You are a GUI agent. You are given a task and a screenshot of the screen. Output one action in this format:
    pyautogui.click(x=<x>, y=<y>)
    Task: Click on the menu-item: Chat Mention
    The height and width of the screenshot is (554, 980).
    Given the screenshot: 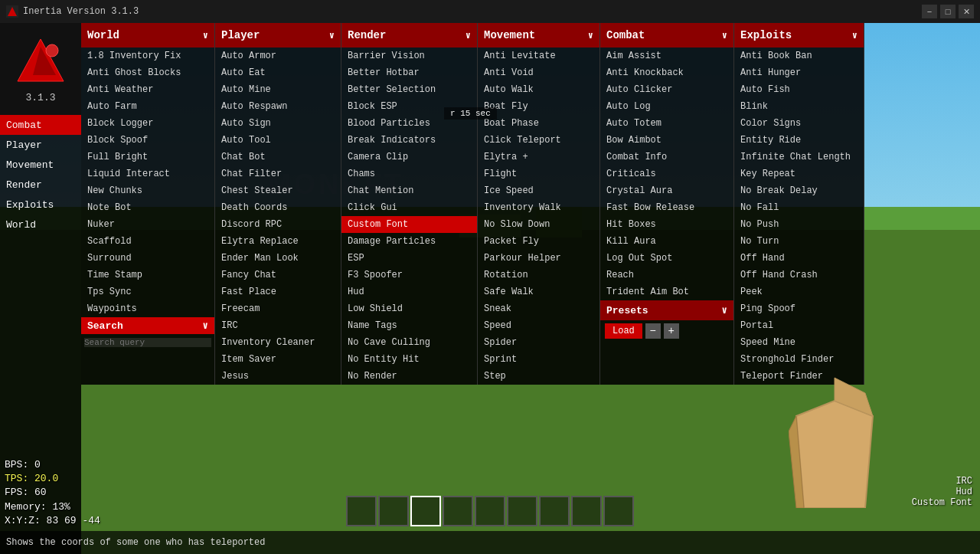 What is the action you would take?
    pyautogui.click(x=409, y=191)
    